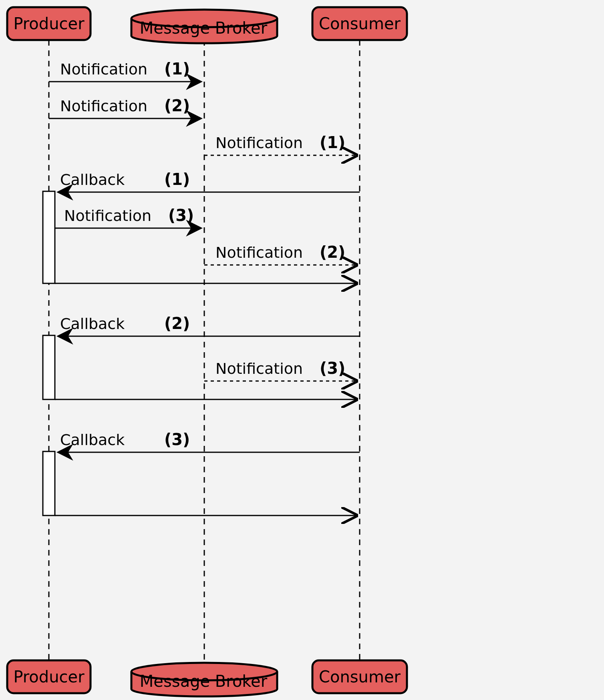 The image size is (604, 700). What do you see at coordinates (204, 26) in the screenshot?
I see `participant-broker-top: Message Broker` at bounding box center [204, 26].